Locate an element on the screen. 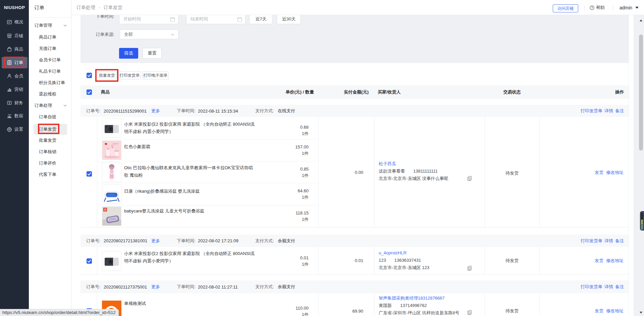 Image resolution: width=644 pixels, height=316 pixels. receiver-line: 黄国新13714996762 is located at coordinates (429, 306).